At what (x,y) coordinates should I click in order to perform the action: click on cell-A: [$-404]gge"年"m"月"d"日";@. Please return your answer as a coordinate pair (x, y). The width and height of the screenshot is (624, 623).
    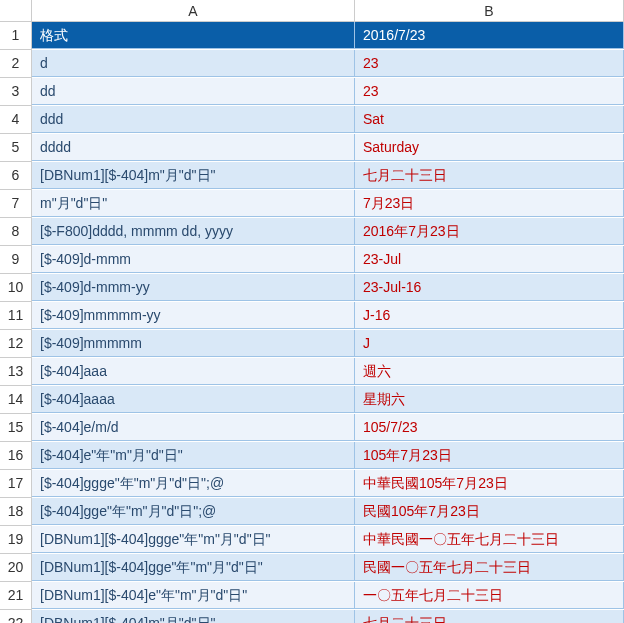
    Looking at the image, I should click on (194, 512).